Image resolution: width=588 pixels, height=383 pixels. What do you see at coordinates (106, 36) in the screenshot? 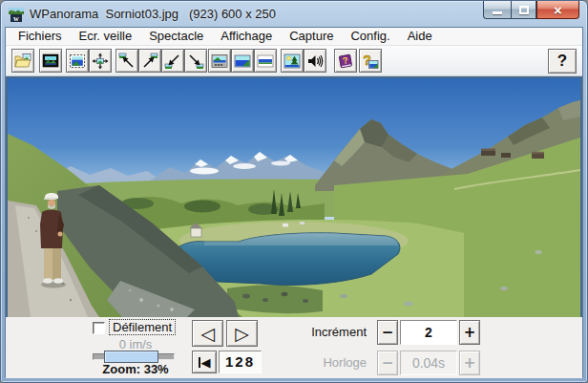
I see `menu-ecr-veille: Ecr. veille` at bounding box center [106, 36].